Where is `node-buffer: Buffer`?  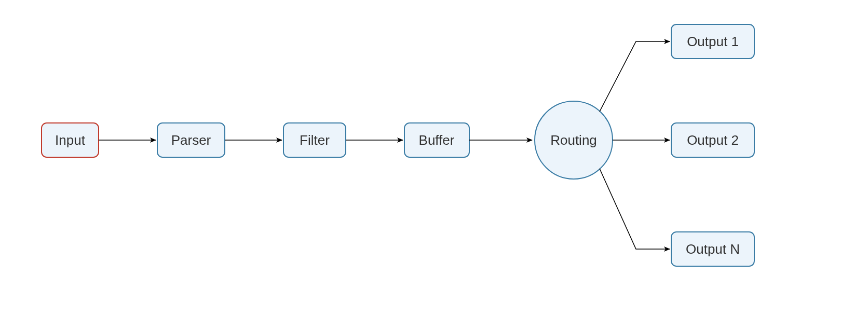 node-buffer: Buffer is located at coordinates (437, 140).